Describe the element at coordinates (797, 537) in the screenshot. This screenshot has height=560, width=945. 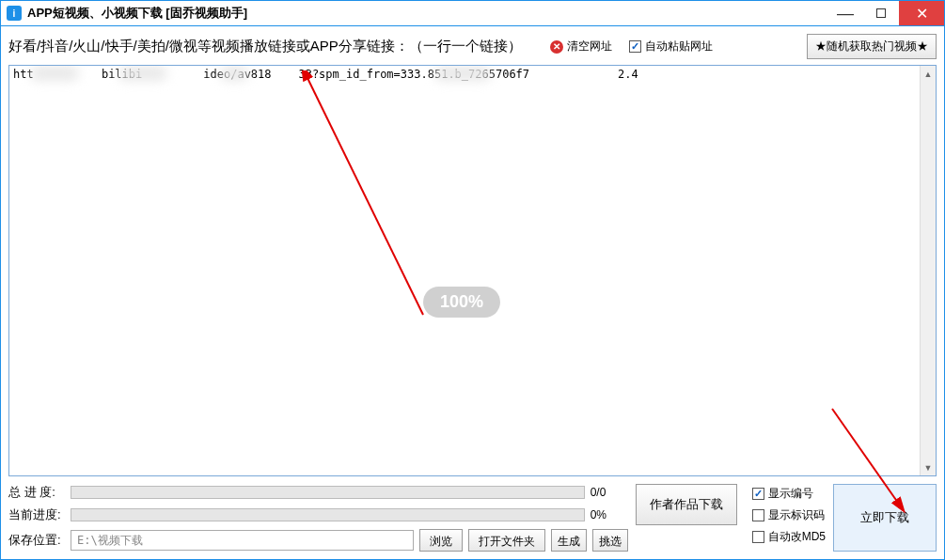
I see `auto-md5-label: 自动改MD5` at that location.